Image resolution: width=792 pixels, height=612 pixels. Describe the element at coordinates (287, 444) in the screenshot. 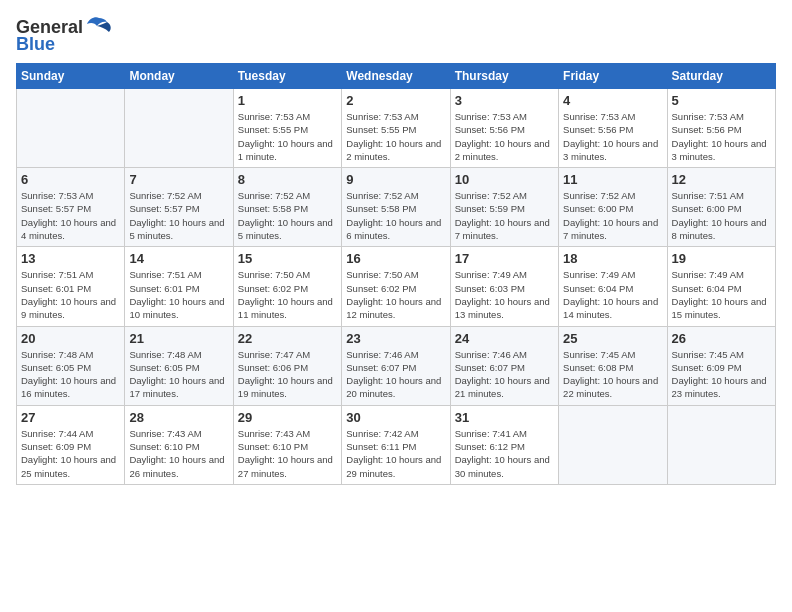

I see `calendar-cell: 29Sunrise: 7:43 AM Sunset: 6:10 PM Dayli…` at that location.